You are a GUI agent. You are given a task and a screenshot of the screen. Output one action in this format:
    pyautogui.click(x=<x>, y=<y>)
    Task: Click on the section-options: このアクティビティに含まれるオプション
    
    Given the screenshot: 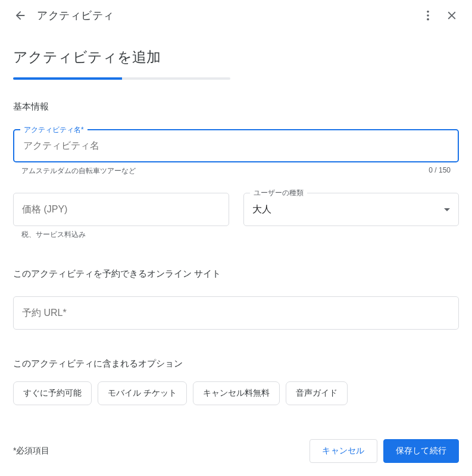 What is the action you would take?
    pyautogui.click(x=236, y=364)
    